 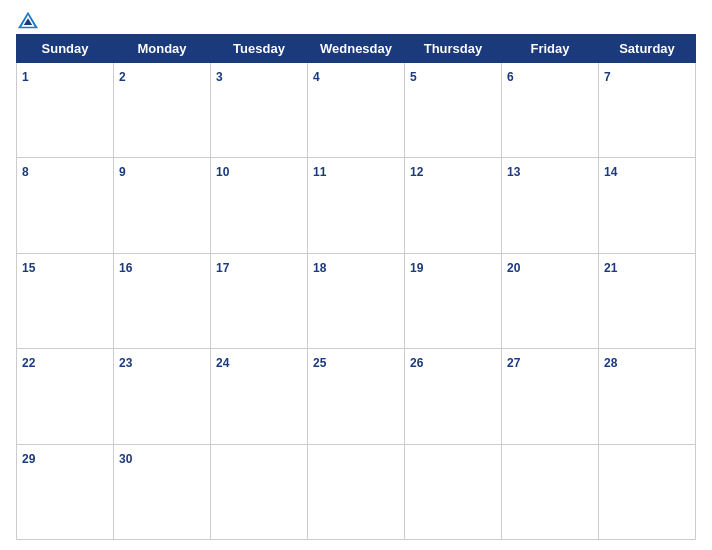 What do you see at coordinates (550, 206) in the screenshot?
I see `calendar-cell: 13` at bounding box center [550, 206].